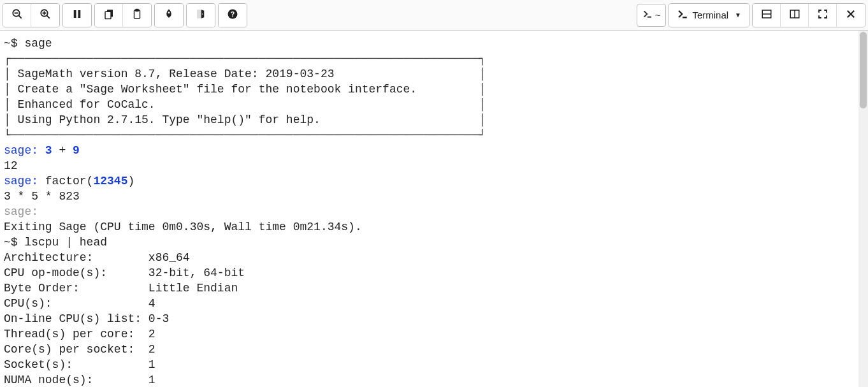  Describe the element at coordinates (38, 43) in the screenshot. I see `shell-command: sage` at that location.